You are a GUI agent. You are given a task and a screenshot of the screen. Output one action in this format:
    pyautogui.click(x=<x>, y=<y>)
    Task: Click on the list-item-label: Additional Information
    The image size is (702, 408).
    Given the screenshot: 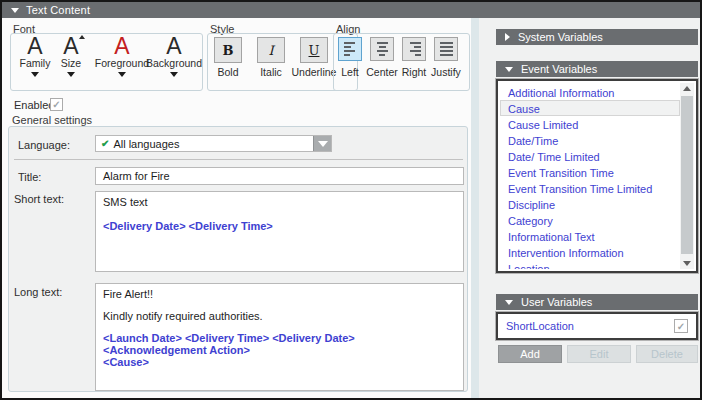 What is the action you would take?
    pyautogui.click(x=561, y=93)
    